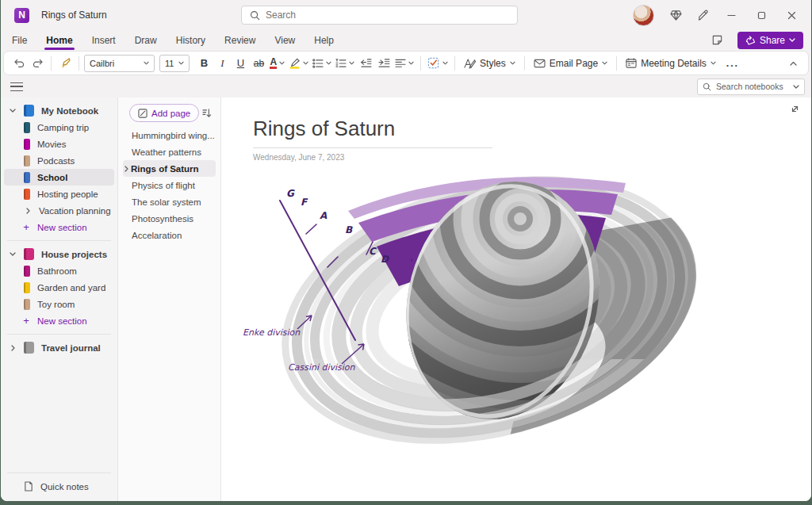 This screenshot has height=505, width=812. I want to click on tab-home: Home, so click(59, 40).